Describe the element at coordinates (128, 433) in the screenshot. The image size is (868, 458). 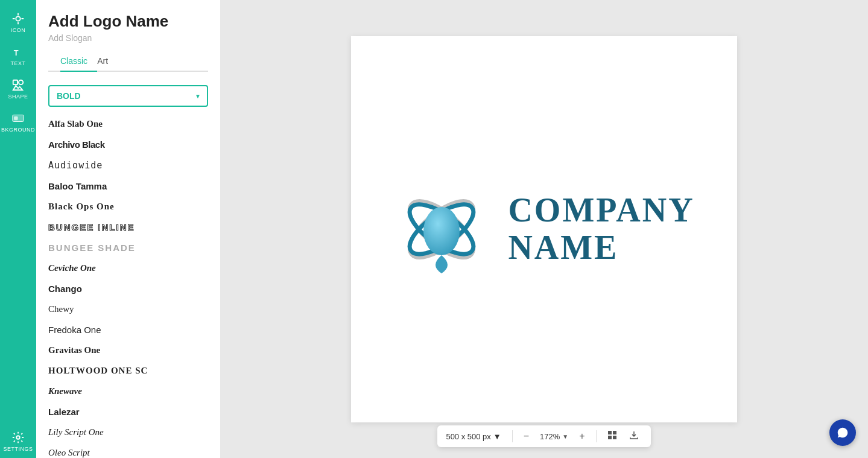
I see `font-list-item: Lily Script One` at that location.